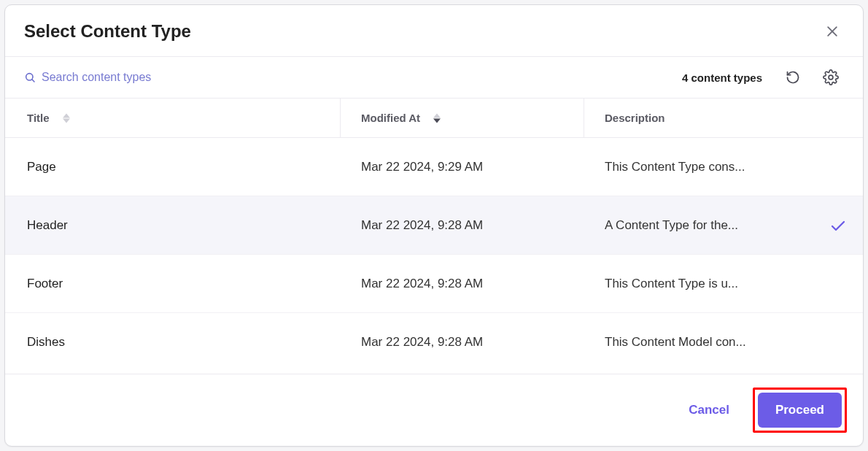  Describe the element at coordinates (799, 410) in the screenshot. I see `proceed-button: Proceed` at that location.